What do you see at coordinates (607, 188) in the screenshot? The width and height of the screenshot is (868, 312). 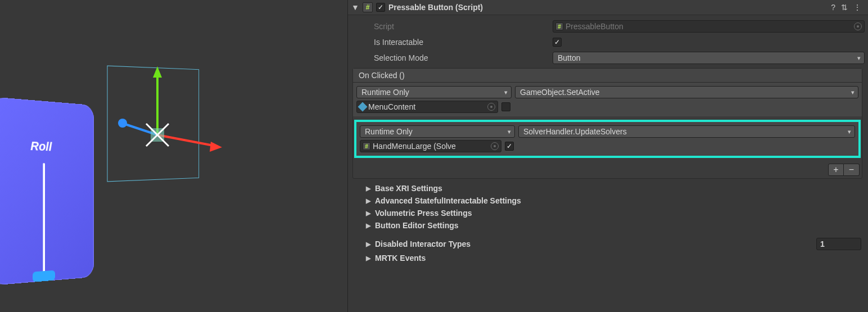 I see `foldout-base-xri: ▶ Base XRI Settings` at bounding box center [607, 188].